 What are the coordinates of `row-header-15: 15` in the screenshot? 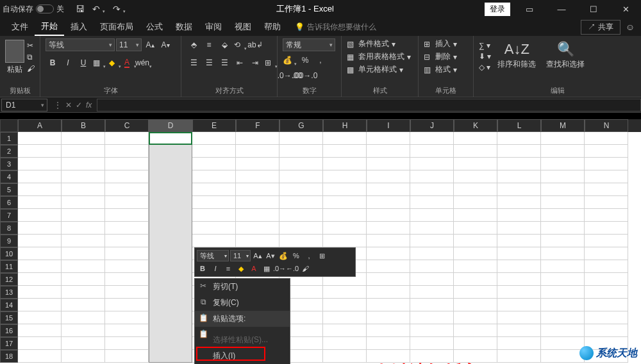 It's located at (9, 318).